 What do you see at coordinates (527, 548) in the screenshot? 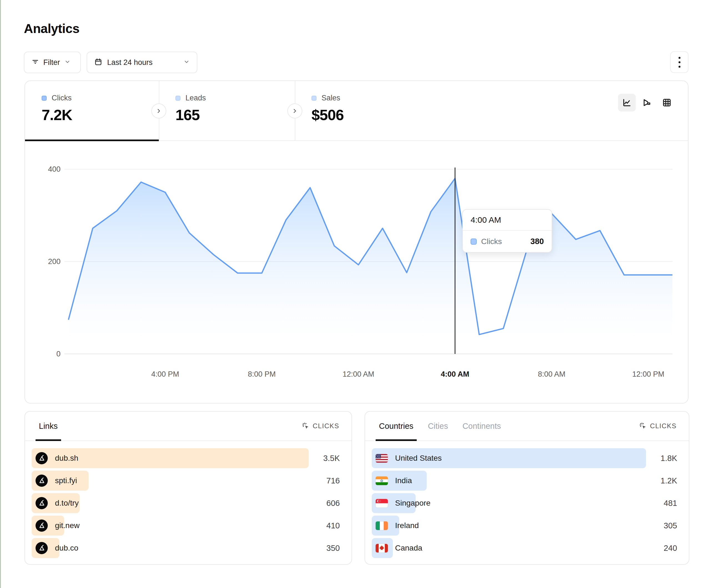
I see `list-item: Canada240` at bounding box center [527, 548].